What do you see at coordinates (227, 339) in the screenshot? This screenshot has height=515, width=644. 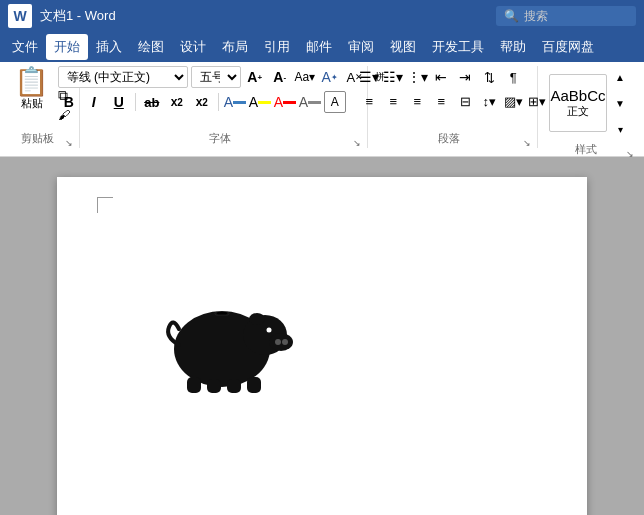 I see `piggy-bank-image` at bounding box center [227, 339].